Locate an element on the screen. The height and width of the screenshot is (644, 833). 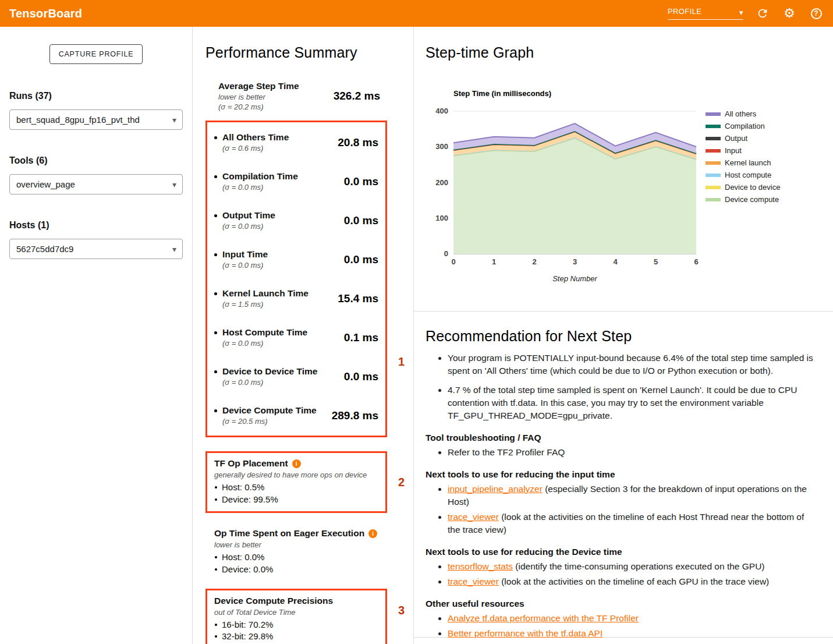
recommendation-list: Refer to the TF2 Profiler FAQ is located at coordinates (622, 452).